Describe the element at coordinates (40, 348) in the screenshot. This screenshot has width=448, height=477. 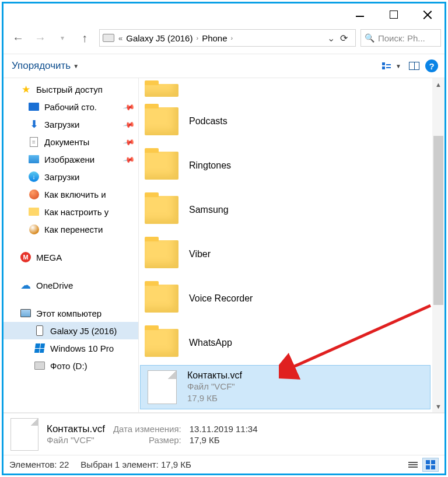
I see `winlogo-icon` at that location.